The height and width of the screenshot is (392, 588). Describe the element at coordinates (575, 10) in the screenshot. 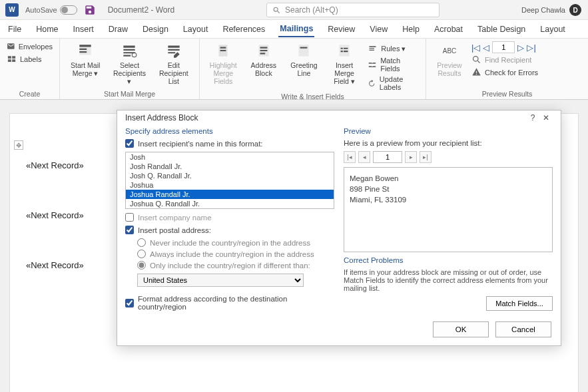

I see `avatar: D` at that location.